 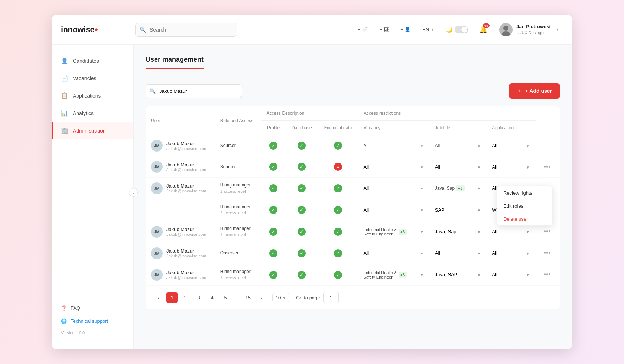 What do you see at coordinates (186, 30) in the screenshot?
I see `global-search-input` at bounding box center [186, 30].